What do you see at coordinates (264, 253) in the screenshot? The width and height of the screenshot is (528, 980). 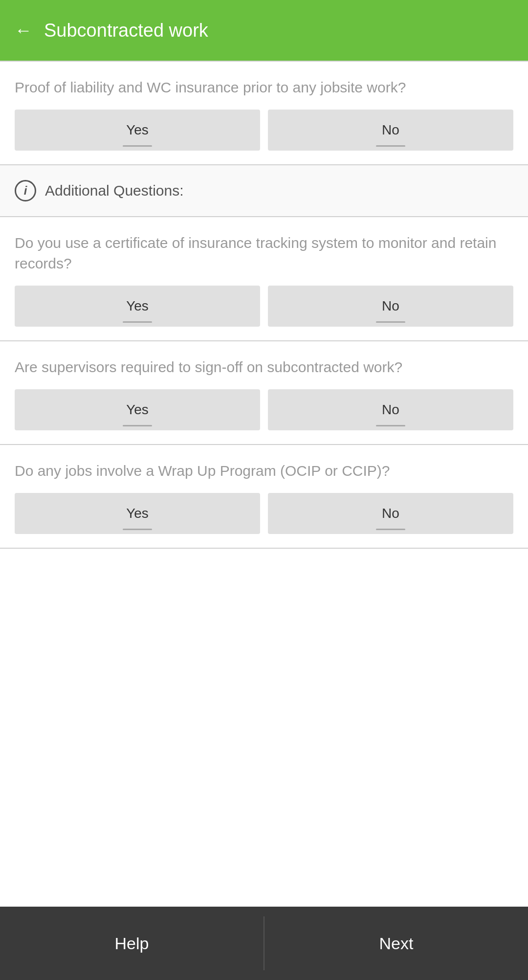 I see `question-text-2: Do you use a certificate of insurance tr…` at bounding box center [264, 253].